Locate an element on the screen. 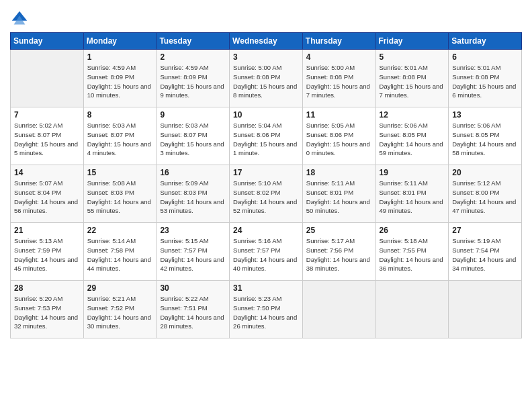 The height and width of the screenshot is (411, 532). calendar-cell: 17Sunrise: 5:10 AMSunset: 8:02 PMDayligh… is located at coordinates (266, 194).